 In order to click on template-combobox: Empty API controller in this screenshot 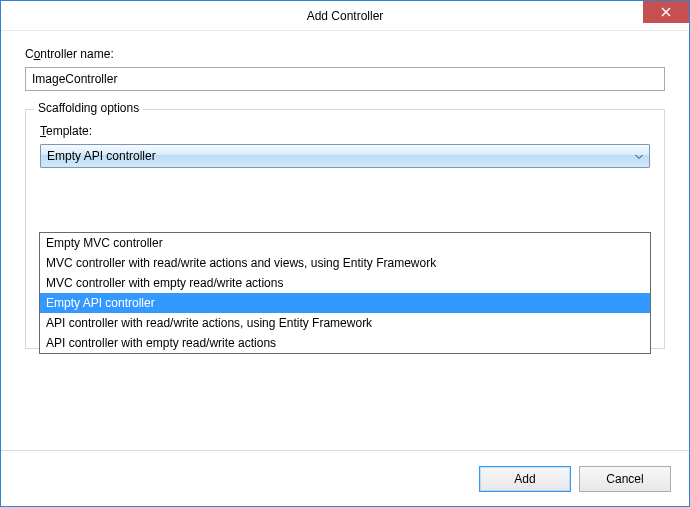, I will do `click(345, 156)`.